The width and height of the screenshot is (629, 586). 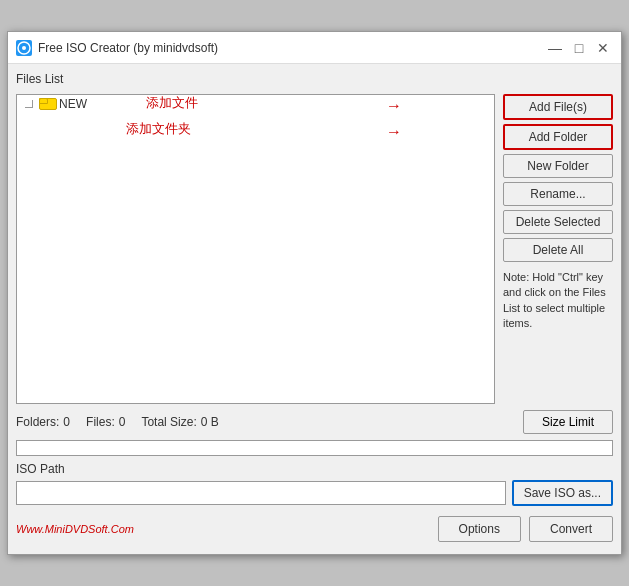 I want to click on stats-row: Folders: 0 Files: 0 Total Size: 0 B, so click(x=118, y=422).